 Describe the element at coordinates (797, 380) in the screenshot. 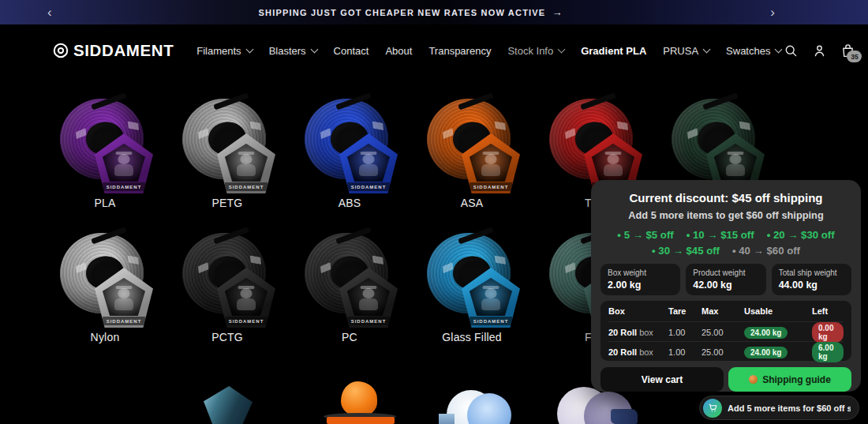

I see `shipping-guide-label: Shipping guide` at that location.